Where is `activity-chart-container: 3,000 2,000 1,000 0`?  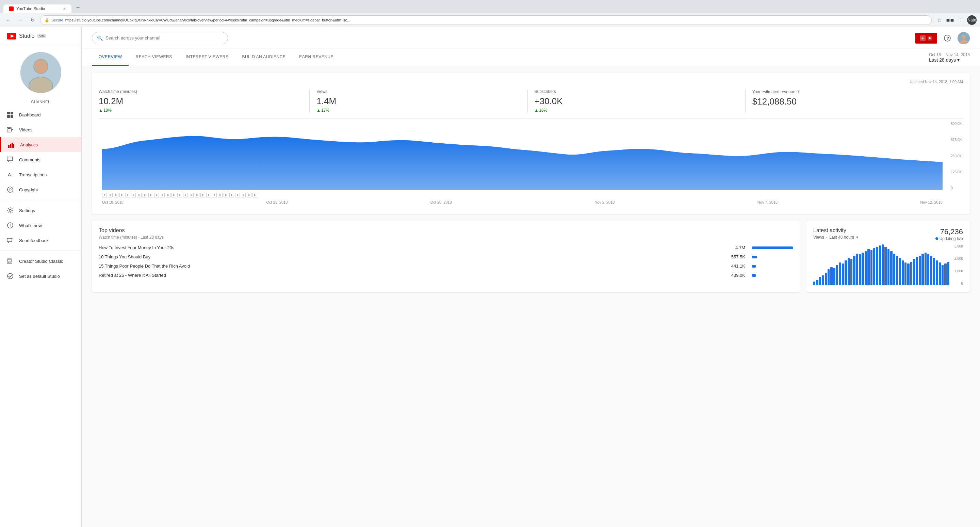
activity-chart-container: 3,000 2,000 1,000 0 is located at coordinates (888, 265).